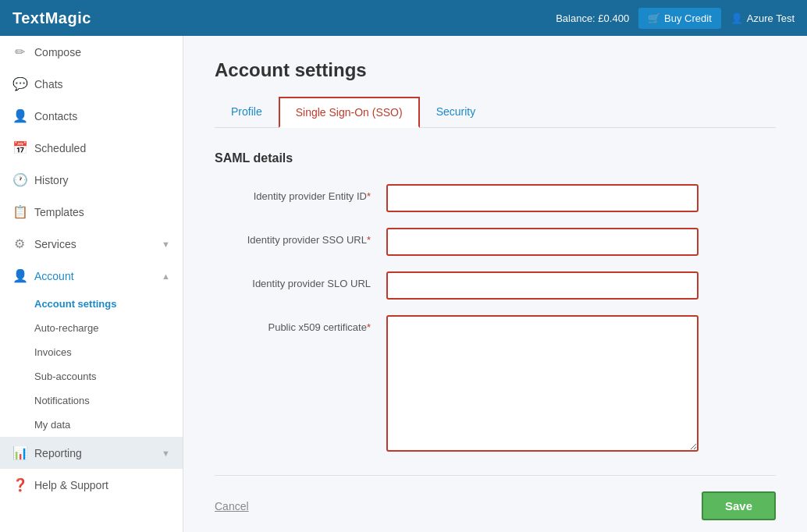 Image resolution: width=807 pixels, height=532 pixels. What do you see at coordinates (20, 51) in the screenshot?
I see `compose-icon: ✏` at bounding box center [20, 51].